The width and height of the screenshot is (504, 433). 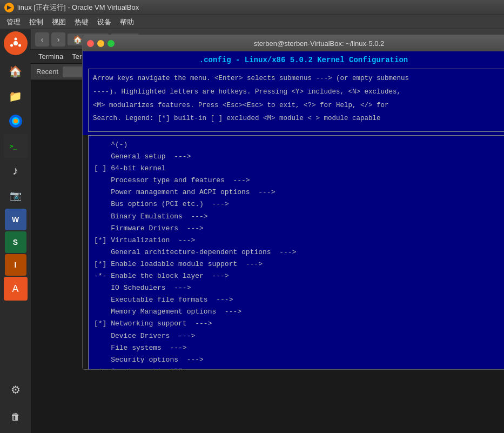 What do you see at coordinates (16, 71) in the screenshot?
I see `sidebar-home-icon: 🏠` at bounding box center [16, 71].